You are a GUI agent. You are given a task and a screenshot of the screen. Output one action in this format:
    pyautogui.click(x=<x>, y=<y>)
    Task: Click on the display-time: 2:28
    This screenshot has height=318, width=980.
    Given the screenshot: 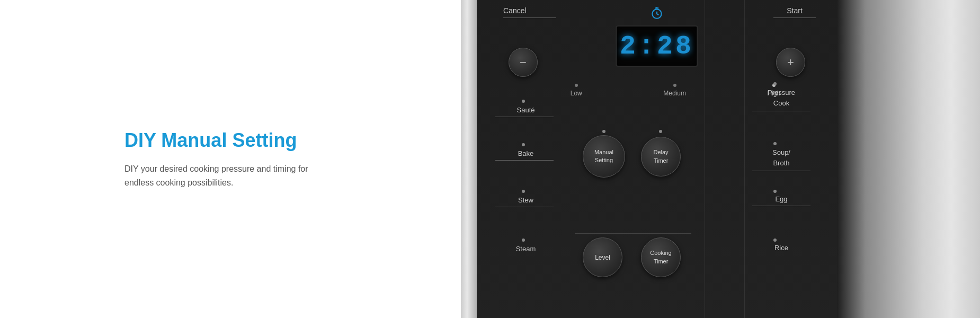 What is the action you would take?
    pyautogui.click(x=657, y=47)
    